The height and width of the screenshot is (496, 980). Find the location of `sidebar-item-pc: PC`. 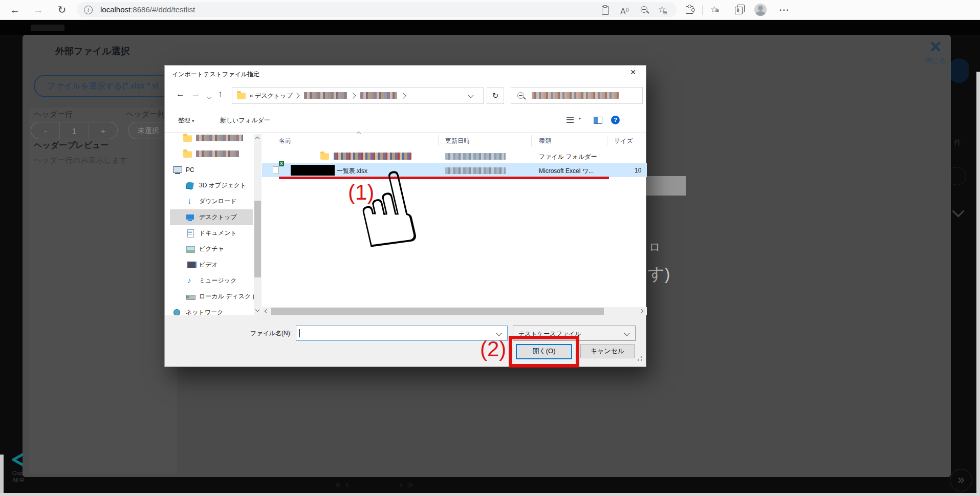

sidebar-item-pc: PC is located at coordinates (211, 170).